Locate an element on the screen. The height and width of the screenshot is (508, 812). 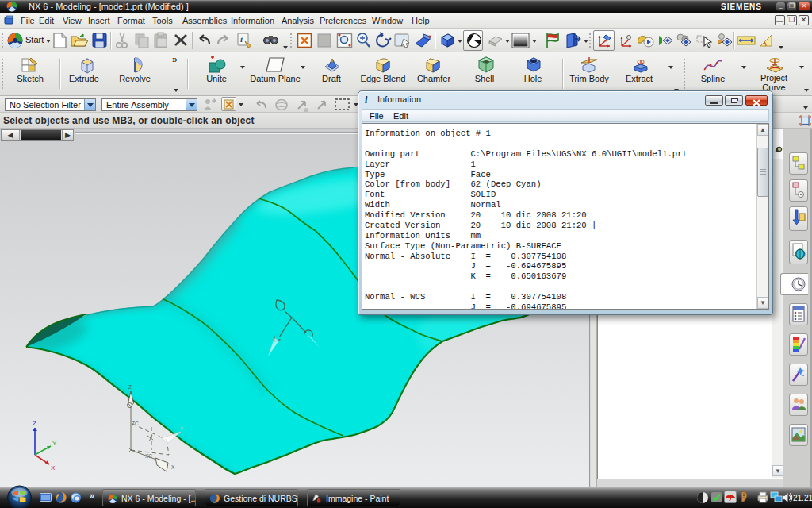
svg-text: ZC is located at coordinates (135, 424).